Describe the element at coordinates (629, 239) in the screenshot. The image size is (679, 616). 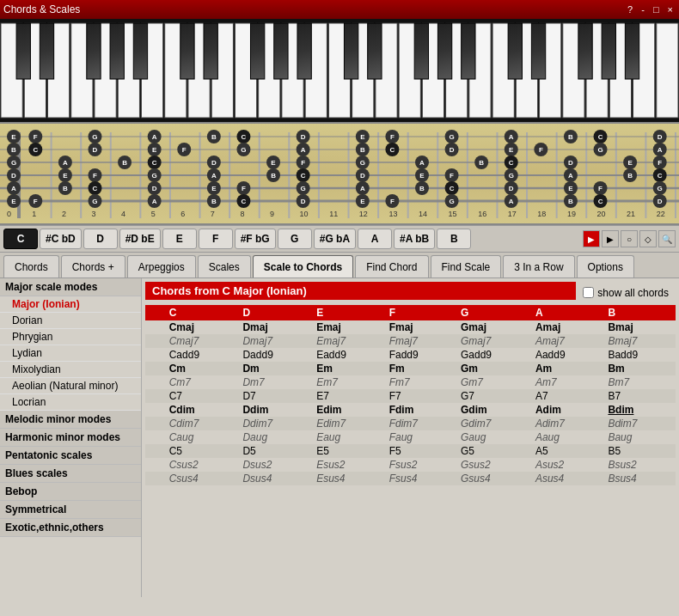
I see `play-btn-2: ○` at that location.